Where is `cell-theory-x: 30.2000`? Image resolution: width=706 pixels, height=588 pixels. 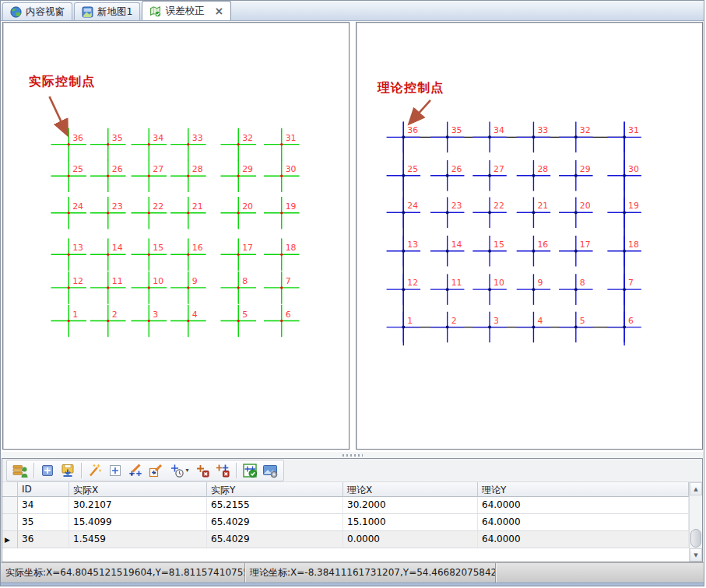
cell-theory-x: 30.2000 is located at coordinates (411, 506).